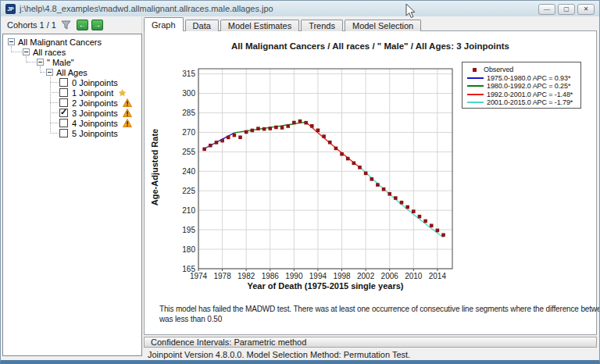 Image resolution: width=600 pixels, height=364 pixels. Describe the element at coordinates (228, 342) in the screenshot. I see `confidence-intervals-label: Confidence Intervals: Parametric method` at that location.